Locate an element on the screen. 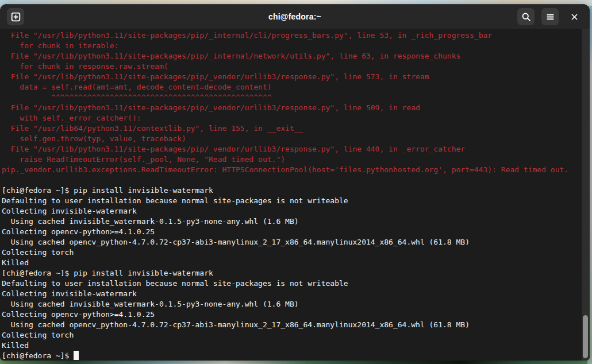 The height and width of the screenshot is (364, 592). headerbar-left is located at coordinates (16, 17).